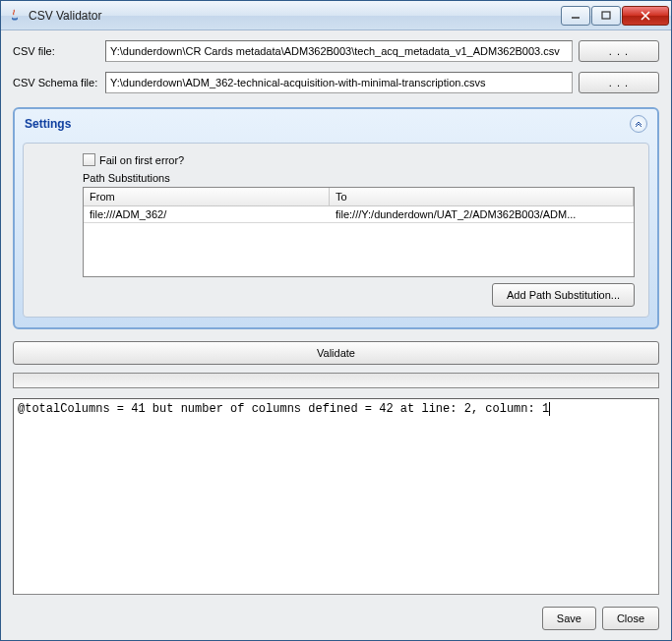 This screenshot has width=672, height=641. I want to click on maximize-button, so click(606, 16).